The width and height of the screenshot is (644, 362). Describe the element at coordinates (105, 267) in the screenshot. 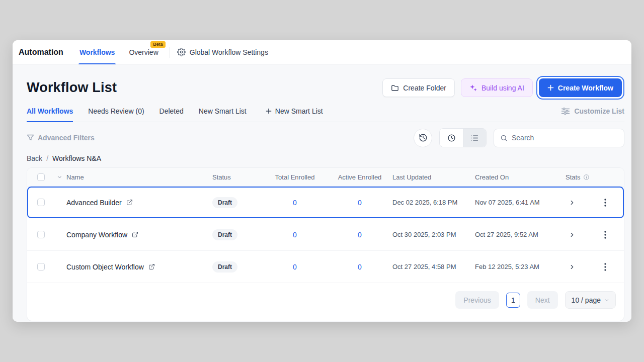

I see `workflow-name: Custom Object Workflow` at that location.